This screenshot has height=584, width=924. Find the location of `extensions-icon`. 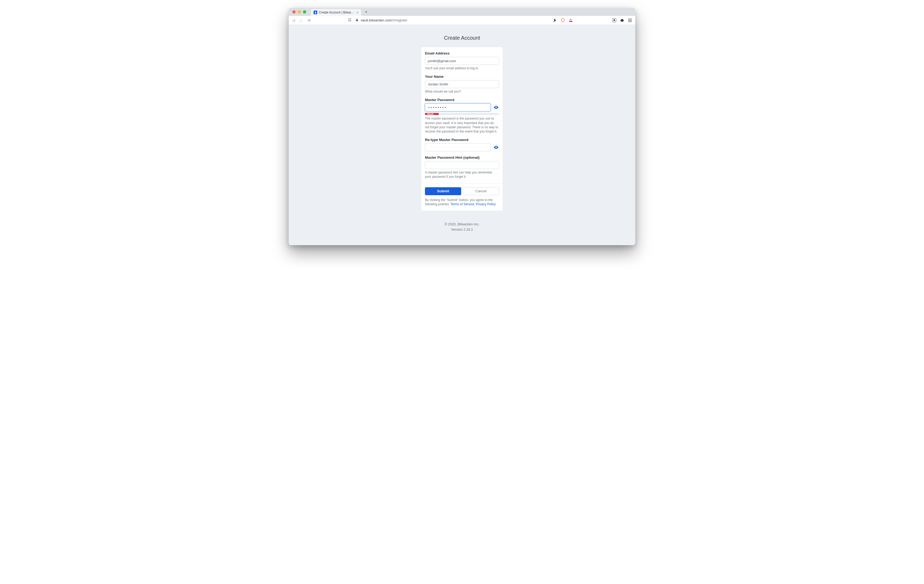

extensions-icon is located at coordinates (622, 21).